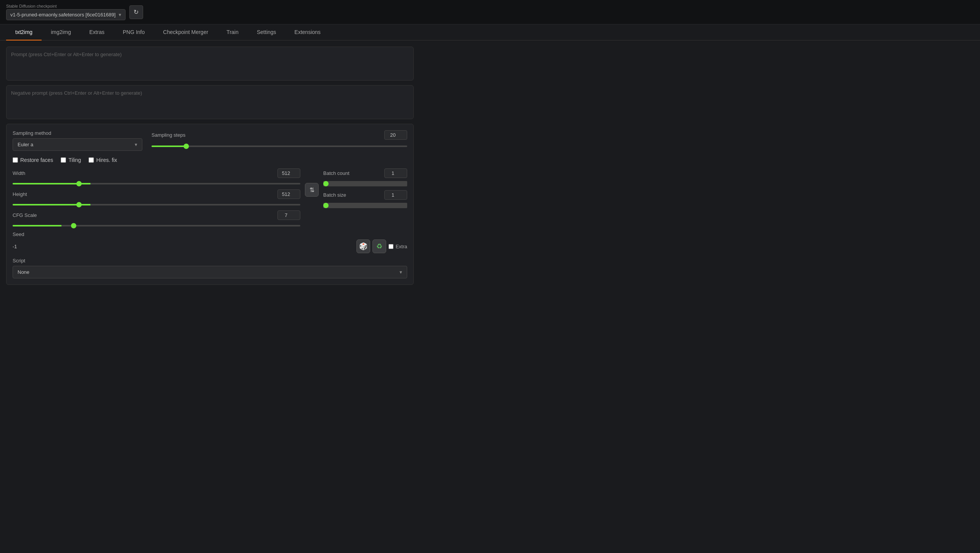 The width and height of the screenshot is (980, 553). I want to click on checkpoint-select: v1-5-pruned-emaonly.safetensors [6ce0161…, so click(66, 15).